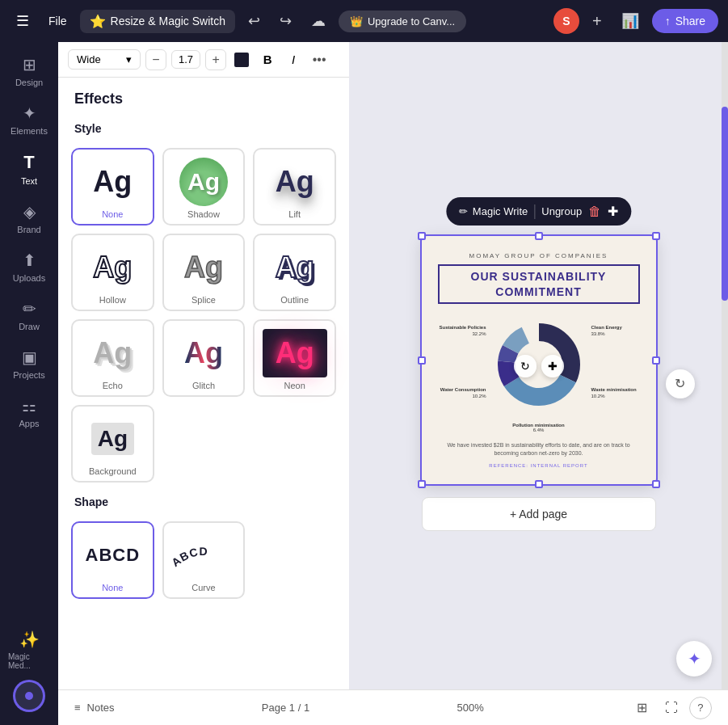  What do you see at coordinates (113, 560) in the screenshot?
I see `shape-none: ABCD None` at bounding box center [113, 560].